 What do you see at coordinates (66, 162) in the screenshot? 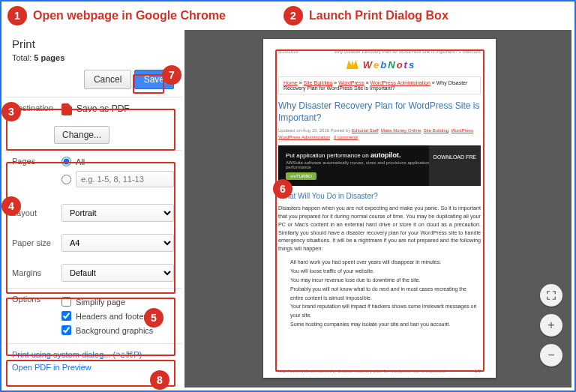
I see `pages-all-radio` at bounding box center [66, 162].